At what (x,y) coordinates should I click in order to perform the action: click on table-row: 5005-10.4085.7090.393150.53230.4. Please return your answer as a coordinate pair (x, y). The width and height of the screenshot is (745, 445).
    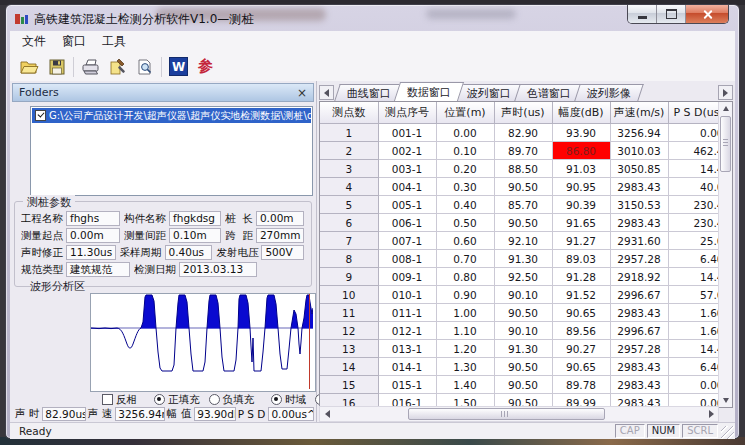
    Looking at the image, I should click on (522, 205).